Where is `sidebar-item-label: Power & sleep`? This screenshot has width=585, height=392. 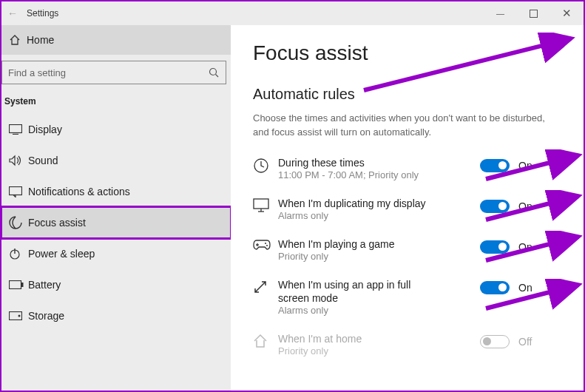
sidebar-item-label: Power & sleep is located at coordinates (61, 254).